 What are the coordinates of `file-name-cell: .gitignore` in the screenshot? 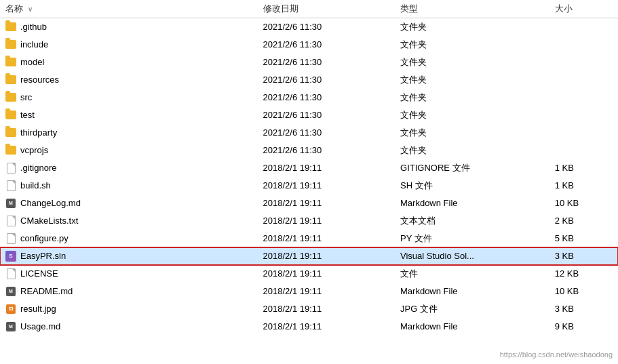 It's located at (129, 168).